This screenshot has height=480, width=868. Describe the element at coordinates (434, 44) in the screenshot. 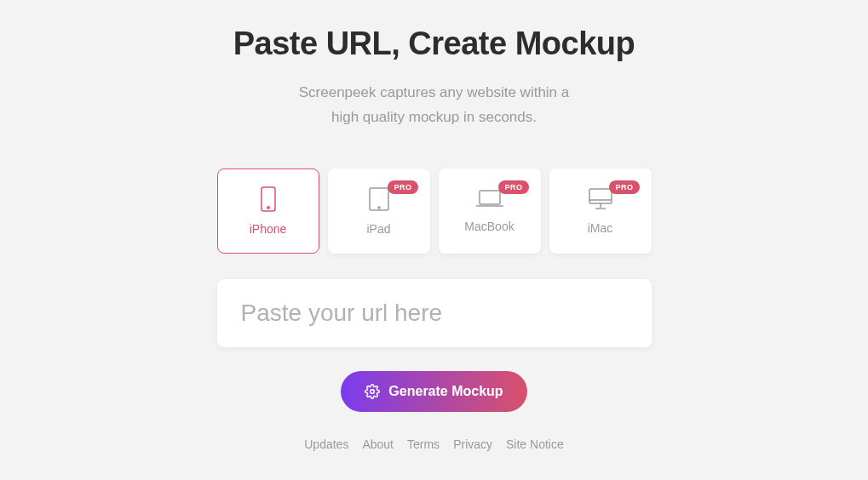

I see `headline: Paste URL, Create Mockup` at that location.